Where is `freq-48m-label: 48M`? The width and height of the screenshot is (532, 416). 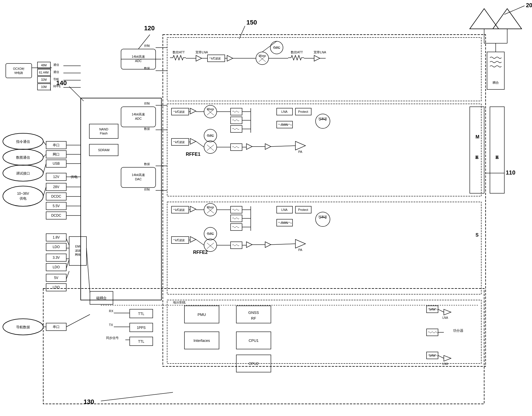 freq-48m-label: 48M is located at coordinates (44, 65).